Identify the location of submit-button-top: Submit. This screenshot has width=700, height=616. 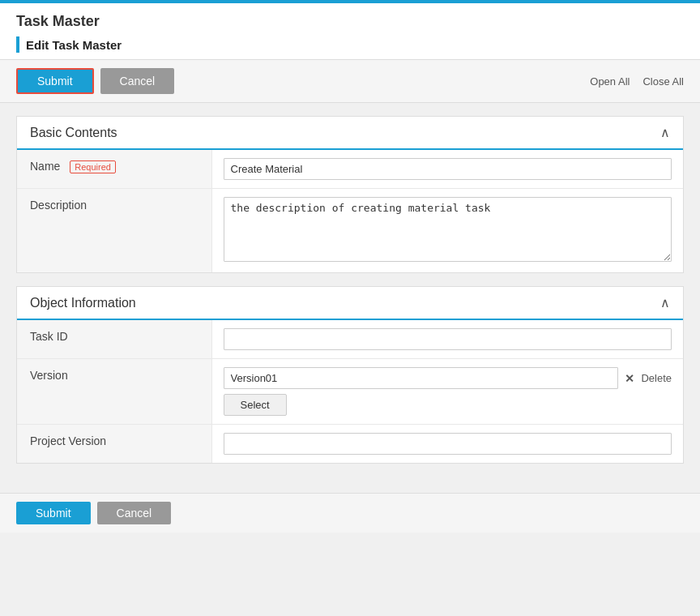
(55, 81).